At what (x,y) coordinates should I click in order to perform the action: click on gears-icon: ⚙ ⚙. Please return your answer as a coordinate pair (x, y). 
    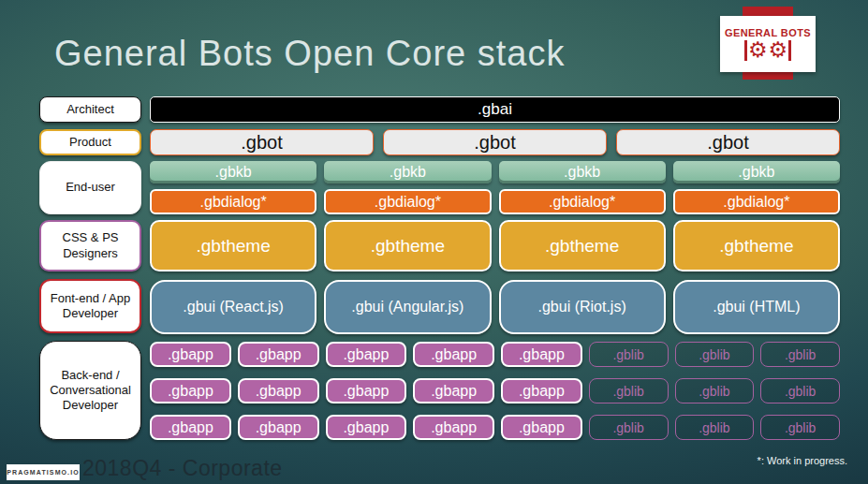
    Looking at the image, I should click on (768, 51).